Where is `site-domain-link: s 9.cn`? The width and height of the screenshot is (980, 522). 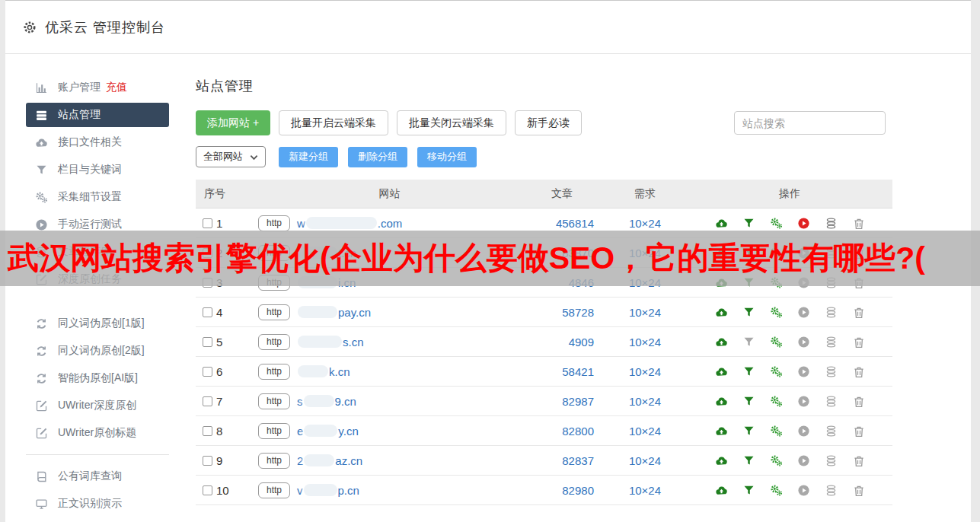
site-domain-link: s 9.cn is located at coordinates (327, 402).